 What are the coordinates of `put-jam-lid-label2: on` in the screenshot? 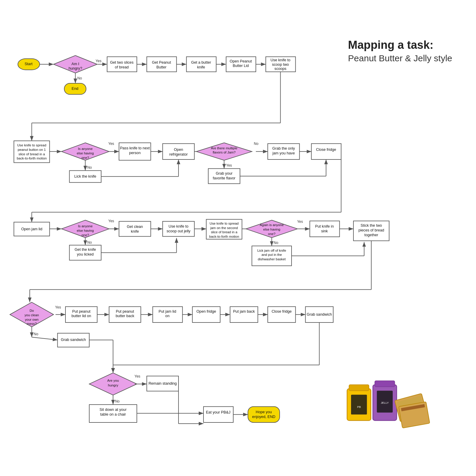 It's located at (167, 316).